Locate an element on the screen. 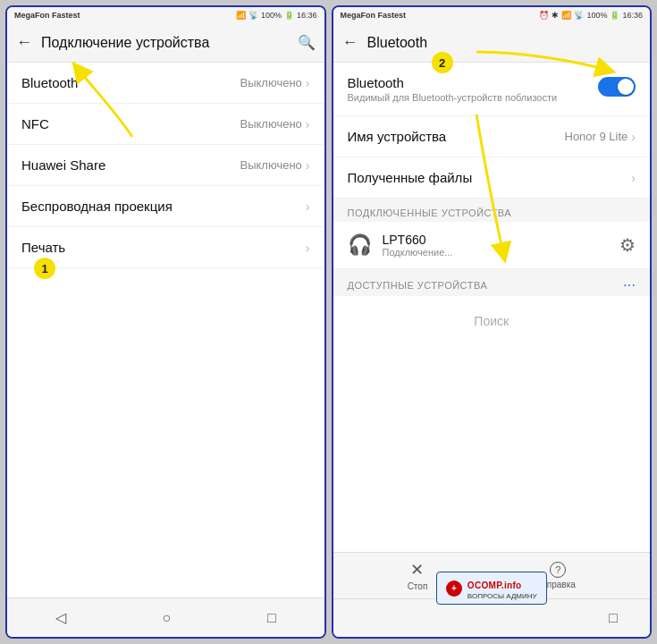 The height and width of the screenshot is (644, 657). chevron-device-name: › is located at coordinates (633, 137).